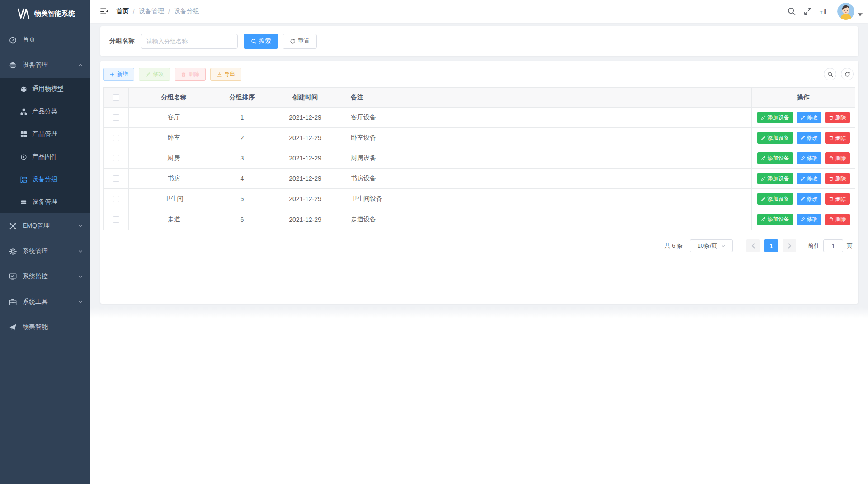  Describe the element at coordinates (13, 251) in the screenshot. I see `gear-icon` at that location.